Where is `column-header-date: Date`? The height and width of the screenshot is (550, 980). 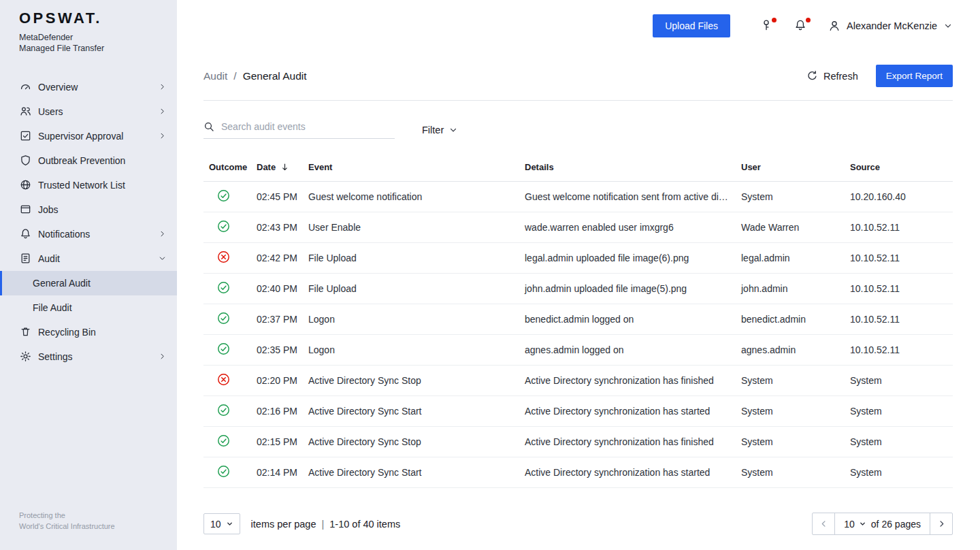 column-header-date: Date is located at coordinates (277, 169).